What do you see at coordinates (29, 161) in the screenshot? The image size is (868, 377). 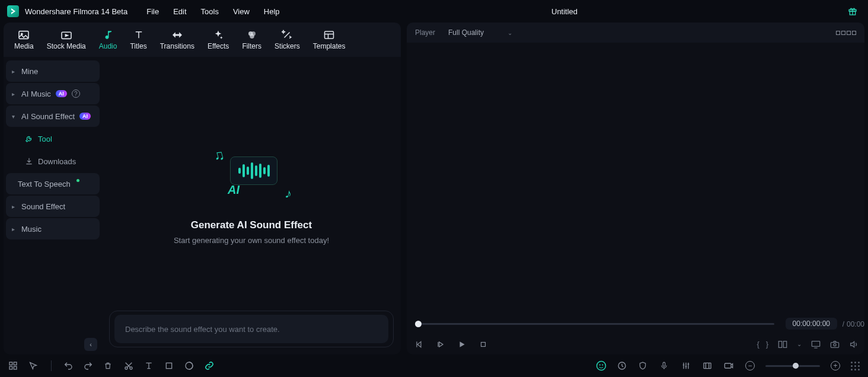 I see `download-icon` at bounding box center [29, 161].